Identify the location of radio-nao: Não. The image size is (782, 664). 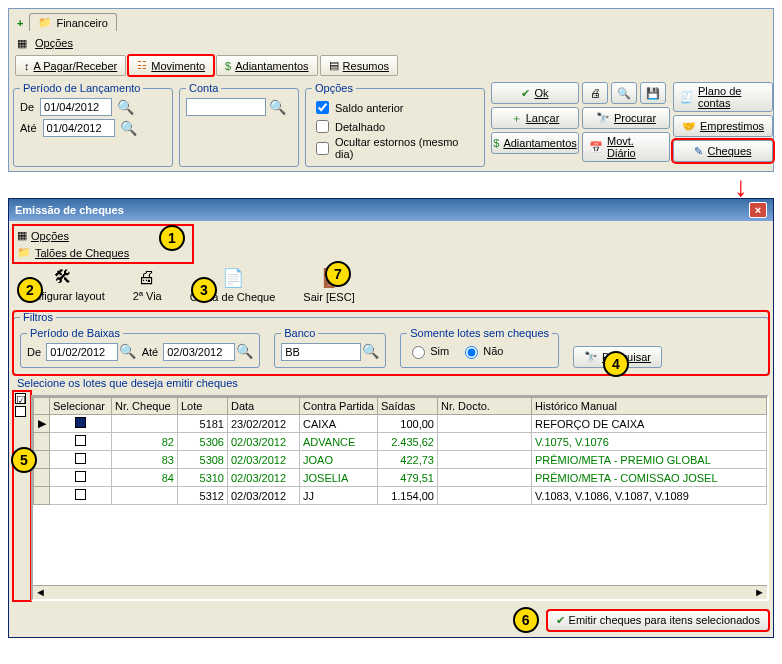
(482, 351).